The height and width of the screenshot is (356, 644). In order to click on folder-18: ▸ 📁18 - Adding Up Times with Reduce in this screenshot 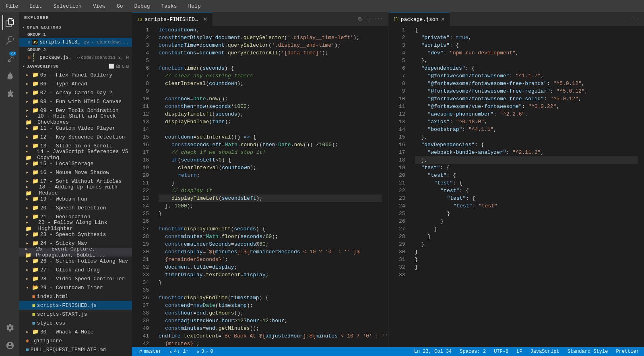, I will do `click(76, 190)`.